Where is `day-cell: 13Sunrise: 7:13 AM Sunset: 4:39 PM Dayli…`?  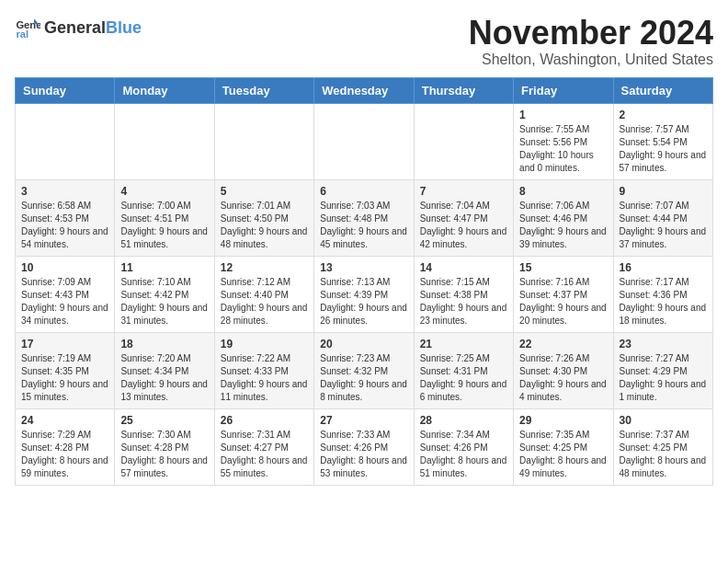 day-cell: 13Sunrise: 7:13 AM Sunset: 4:39 PM Dayli… is located at coordinates (364, 294).